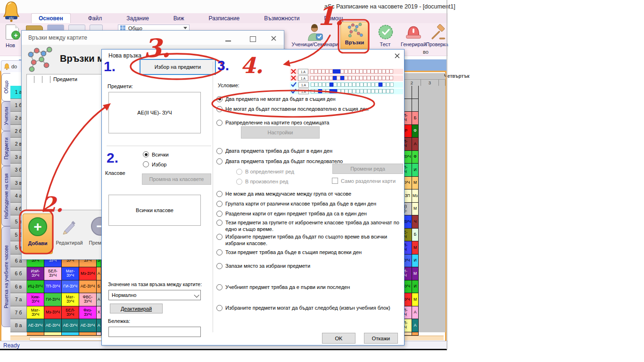  Describe the element at coordinates (415, 196) in the screenshot. I see `timetable-cell: Мз` at that location.